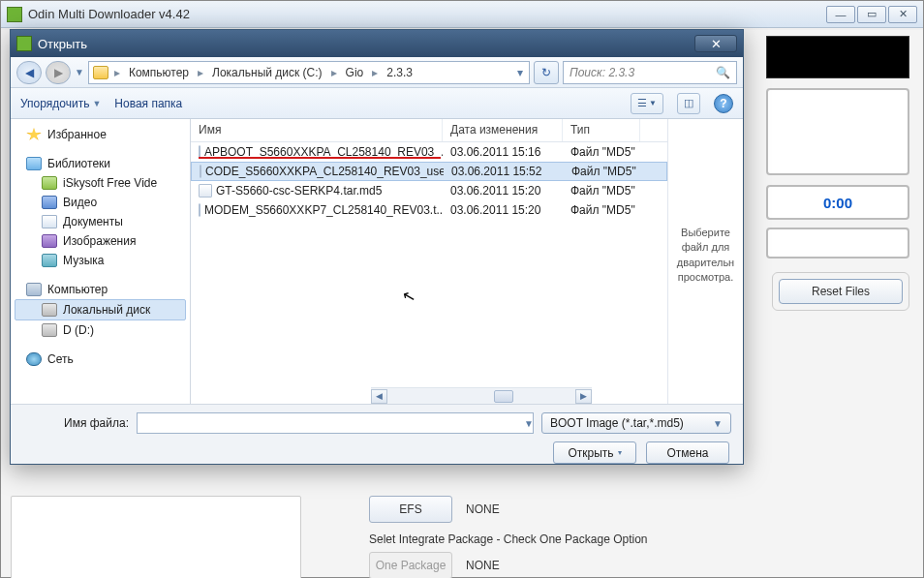 This screenshot has width=924, height=578. I want to click on new-folder-button: Новая папка, so click(148, 104).